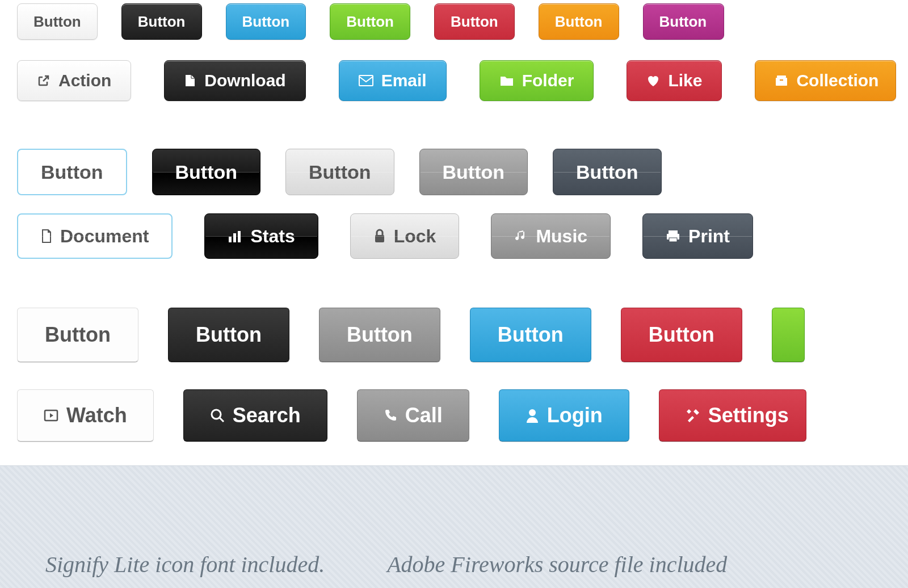 The width and height of the screenshot is (908, 588). What do you see at coordinates (454, 172) in the screenshot?
I see `row-glossy-neutral: Button Button Button Button Button` at bounding box center [454, 172].